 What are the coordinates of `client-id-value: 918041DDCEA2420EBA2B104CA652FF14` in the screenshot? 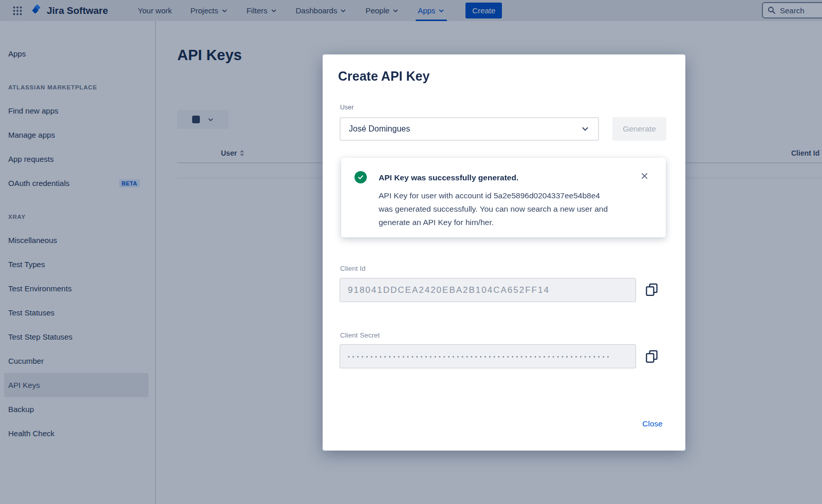 It's located at (449, 290).